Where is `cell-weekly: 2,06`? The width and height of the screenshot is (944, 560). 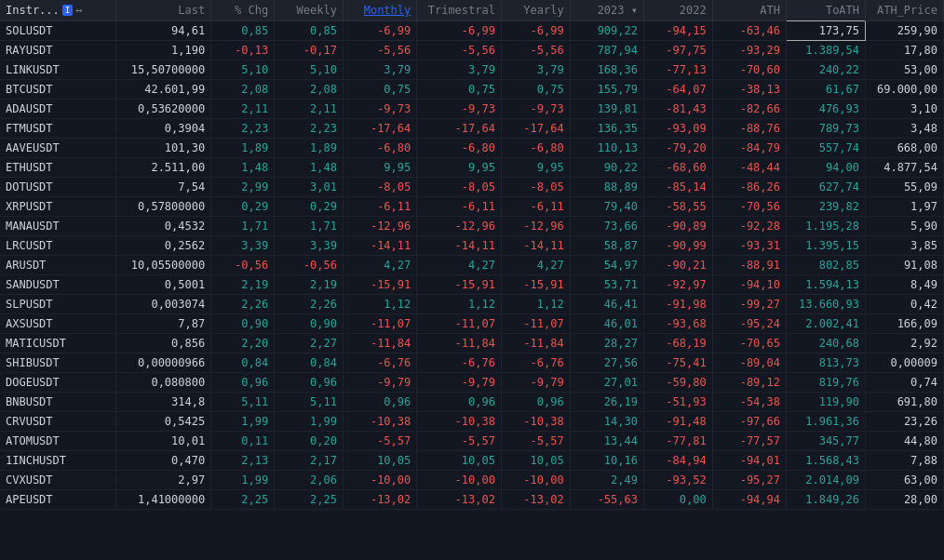
cell-weekly: 2,06 is located at coordinates (309, 480).